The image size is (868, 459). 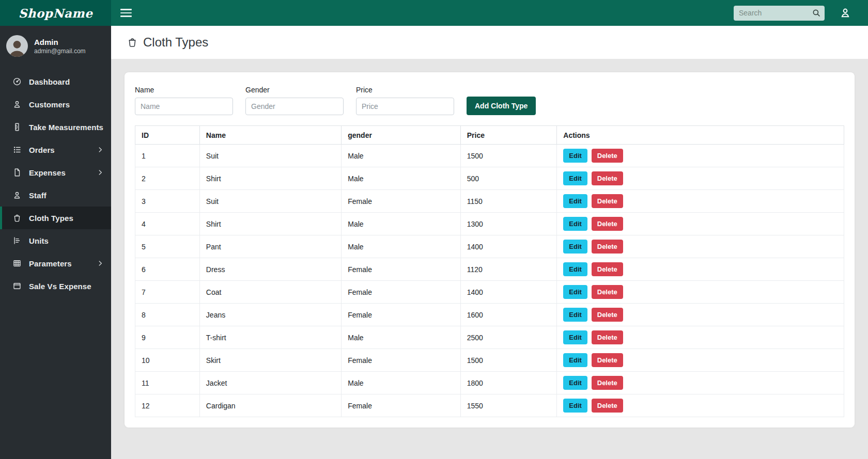 I want to click on parameters-icon, so click(x=17, y=263).